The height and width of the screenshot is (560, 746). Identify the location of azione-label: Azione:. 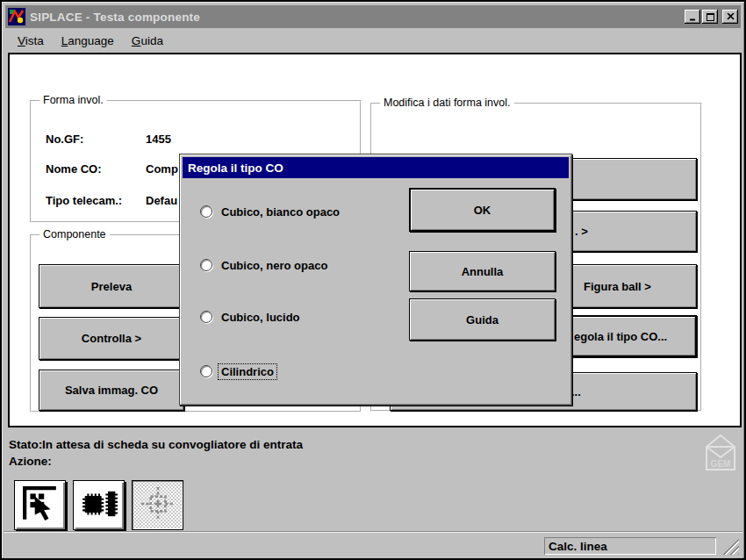
(30, 462).